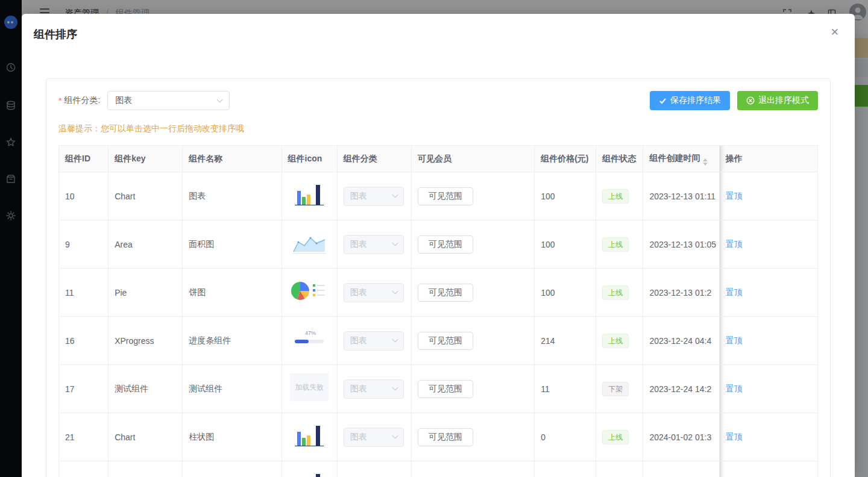 Image resolution: width=868 pixels, height=477 pixels. What do you see at coordinates (439, 159) in the screenshot?
I see `table-header-row: 组件ID组件key组件名称组件icon组件分类可见会员组件价格(元)组件状态组件…` at bounding box center [439, 159].